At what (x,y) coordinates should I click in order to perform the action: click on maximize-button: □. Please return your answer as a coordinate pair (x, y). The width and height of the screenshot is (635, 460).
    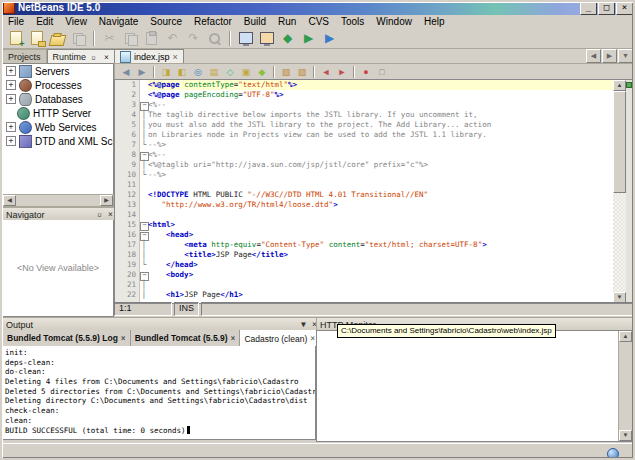
    Looking at the image, I should click on (606, 8).